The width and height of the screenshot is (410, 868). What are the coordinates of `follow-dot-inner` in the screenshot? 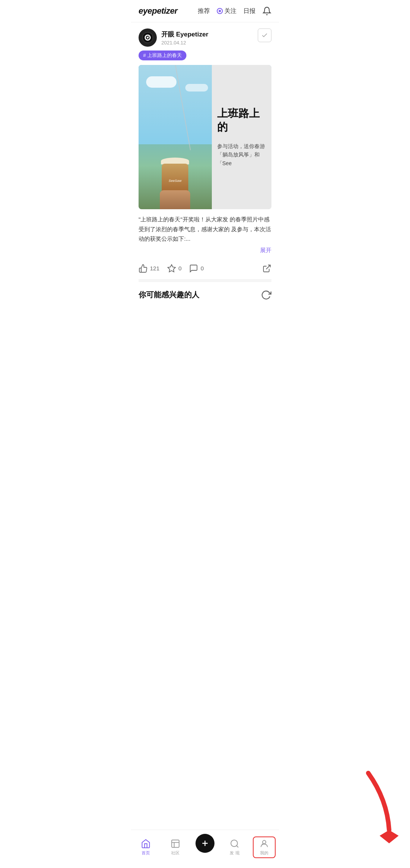 It's located at (220, 11).